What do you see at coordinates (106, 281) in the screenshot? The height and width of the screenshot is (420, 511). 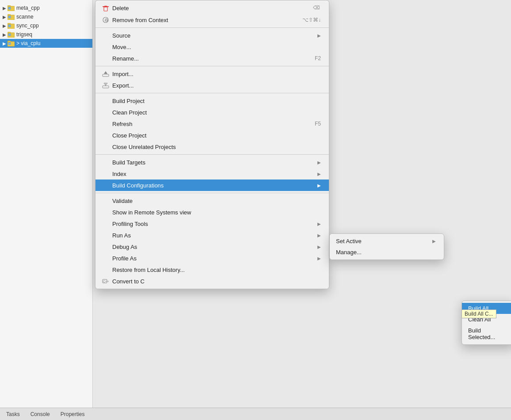 I see `svg-text: C++` at bounding box center [106, 281].